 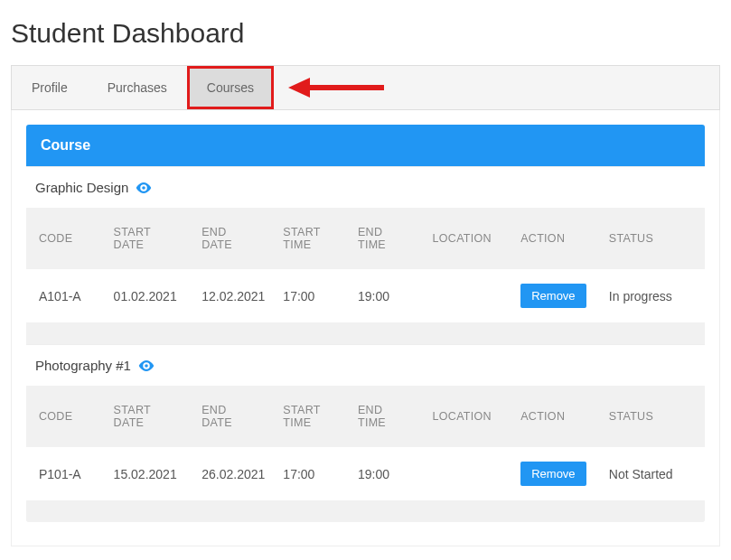 I want to click on course-title: Graphic Design, so click(x=365, y=188).